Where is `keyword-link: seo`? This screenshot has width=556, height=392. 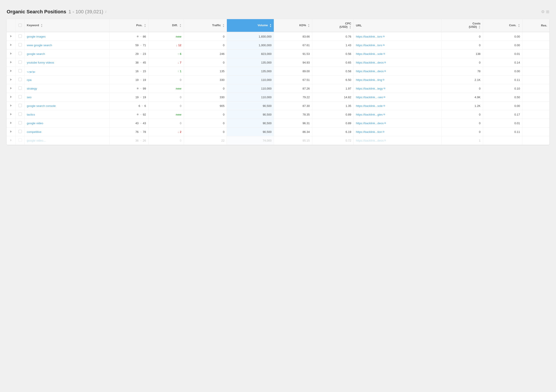 keyword-link: seo is located at coordinates (29, 97).